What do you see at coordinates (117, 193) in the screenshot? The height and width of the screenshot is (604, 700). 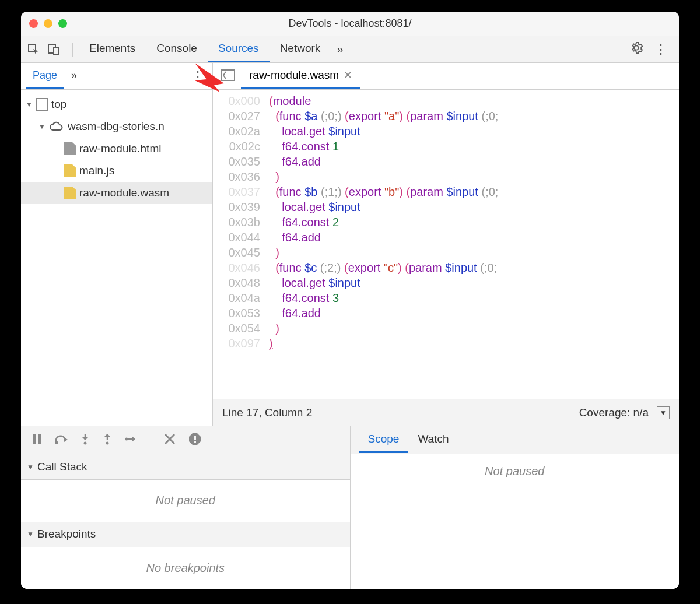 I see `file-raw-module-wasm: raw-module.wasm` at bounding box center [117, 193].